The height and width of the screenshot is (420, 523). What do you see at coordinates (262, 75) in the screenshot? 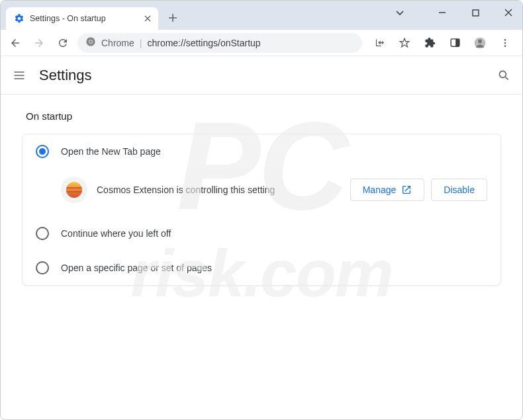
I see `page-title: Settings` at bounding box center [262, 75].